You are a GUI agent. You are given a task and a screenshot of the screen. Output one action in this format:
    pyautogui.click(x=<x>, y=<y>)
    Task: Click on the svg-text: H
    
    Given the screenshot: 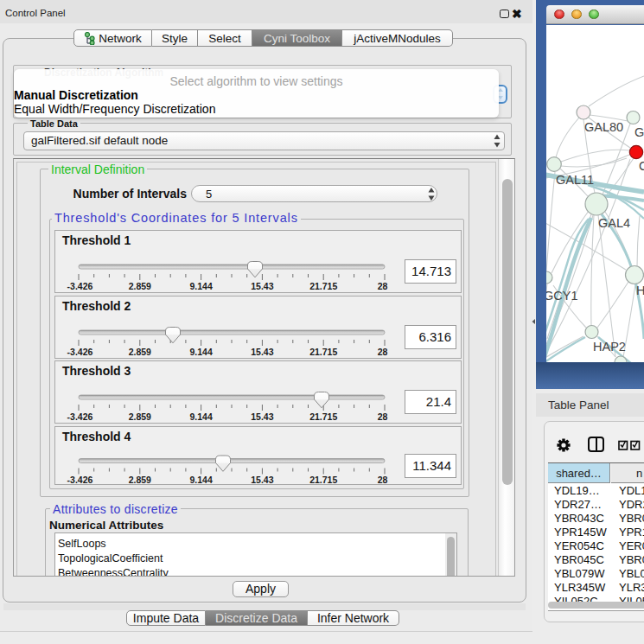 What is the action you would take?
    pyautogui.click(x=640, y=290)
    